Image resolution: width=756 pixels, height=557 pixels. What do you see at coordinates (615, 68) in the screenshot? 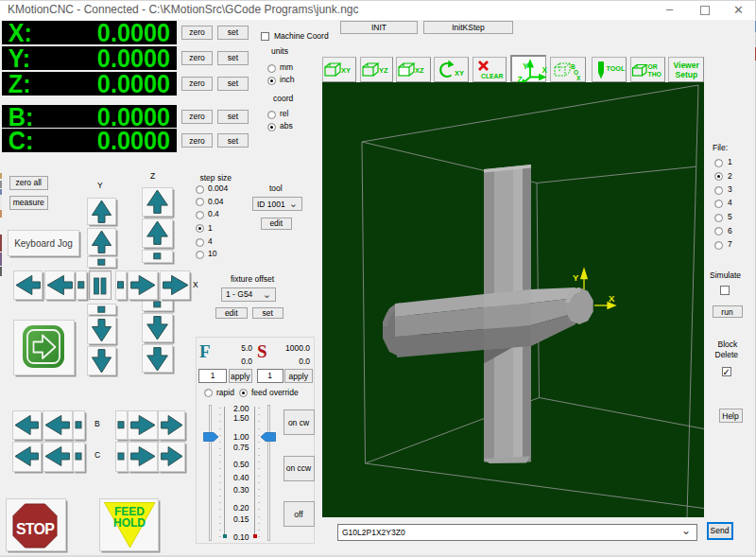
I see `svg-text: TOOL` at bounding box center [615, 68].